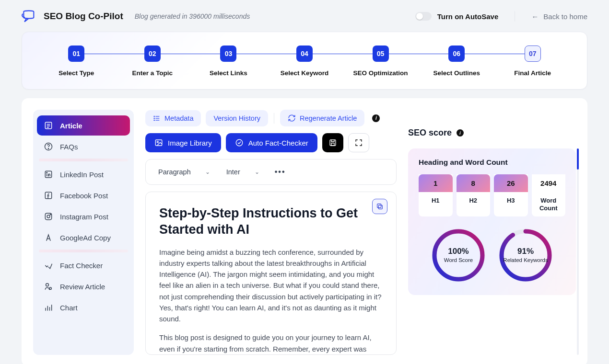  What do you see at coordinates (271, 143) in the screenshot?
I see `auto-fact-checker-button: Auto Fact-Checker` at bounding box center [271, 143].